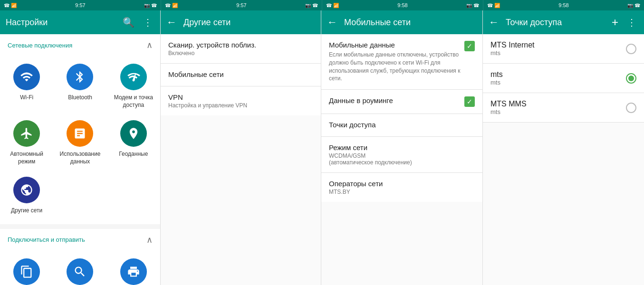 This screenshot has width=644, height=285. Describe the element at coordinates (134, 269) in the screenshot. I see `print-item` at that location.